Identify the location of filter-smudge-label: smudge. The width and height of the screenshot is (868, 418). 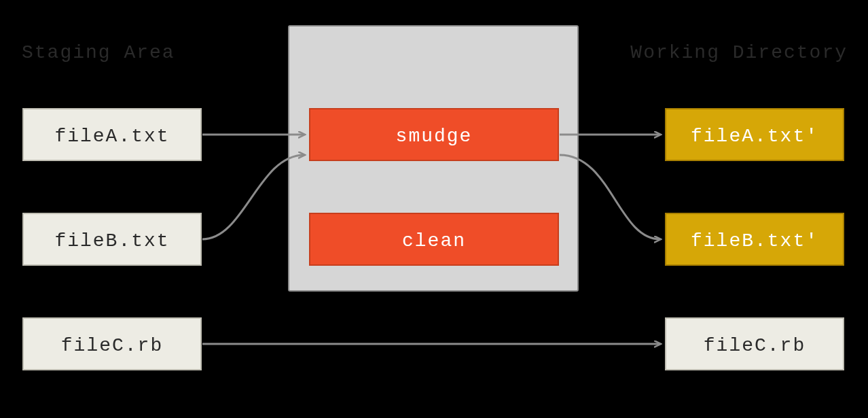
(435, 136).